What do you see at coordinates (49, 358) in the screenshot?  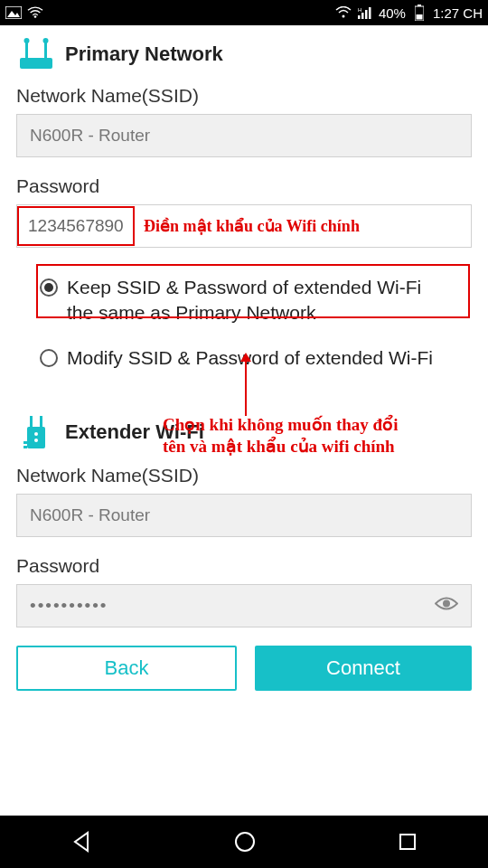 I see `radio-unchecked-icon` at bounding box center [49, 358].